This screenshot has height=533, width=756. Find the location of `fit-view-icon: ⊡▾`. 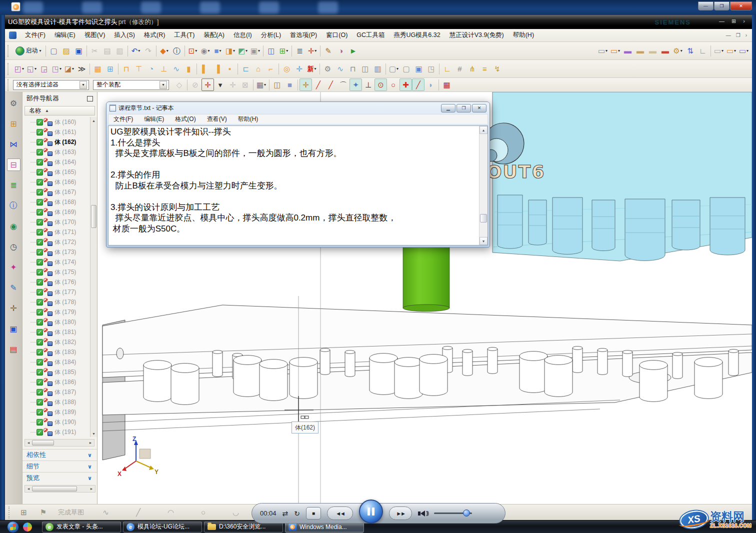

fit-view-icon: ⊡▾ is located at coordinates (193, 51).